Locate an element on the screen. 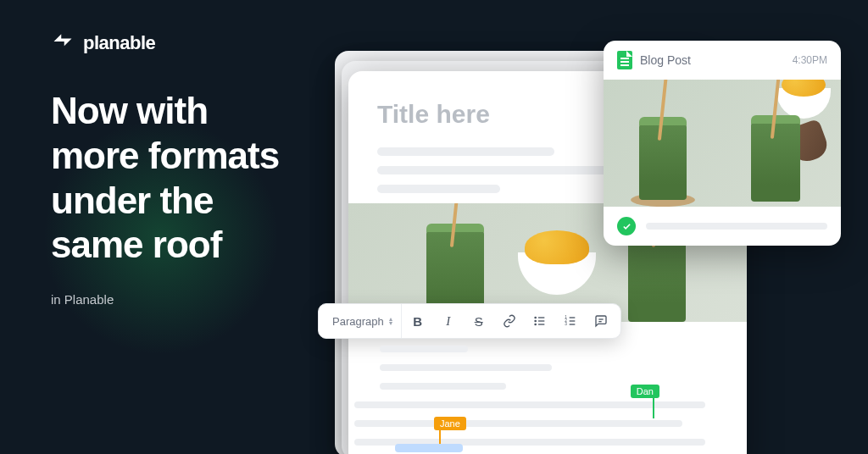 This screenshot has height=454, width=868. collaboration-area: Dan Jane is located at coordinates (545, 400).